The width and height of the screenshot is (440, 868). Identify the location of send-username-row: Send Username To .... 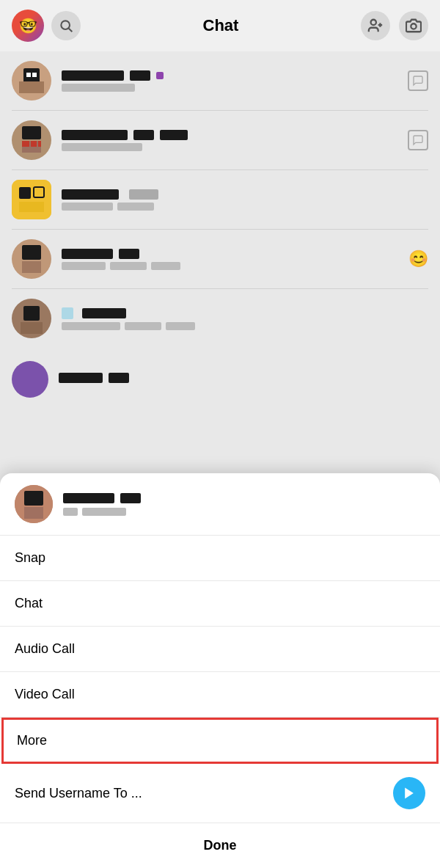
(220, 794).